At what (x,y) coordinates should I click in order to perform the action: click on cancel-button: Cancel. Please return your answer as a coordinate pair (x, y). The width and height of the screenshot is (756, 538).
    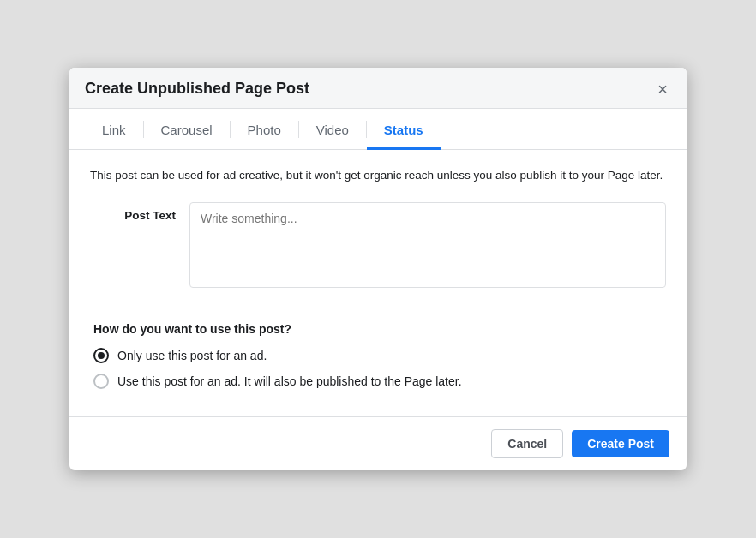
    Looking at the image, I should click on (527, 444).